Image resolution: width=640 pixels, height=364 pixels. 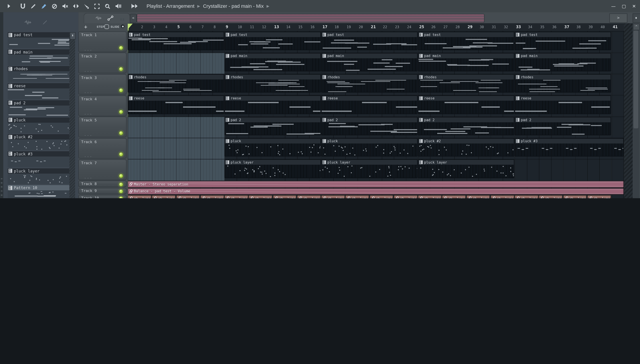 What do you see at coordinates (376, 28) in the screenshot?
I see `timeline-ruler: 2345678910111213141516171819202122232425…` at bounding box center [376, 28].